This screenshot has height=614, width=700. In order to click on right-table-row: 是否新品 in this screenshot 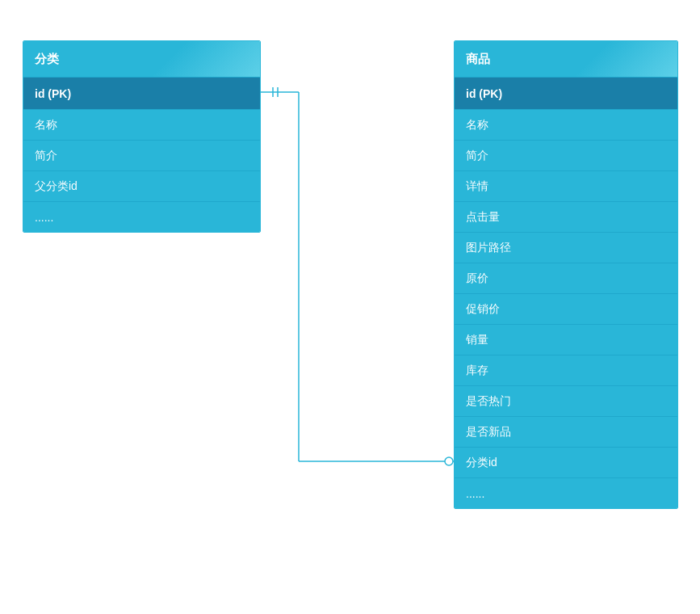, I will do `click(566, 431)`.